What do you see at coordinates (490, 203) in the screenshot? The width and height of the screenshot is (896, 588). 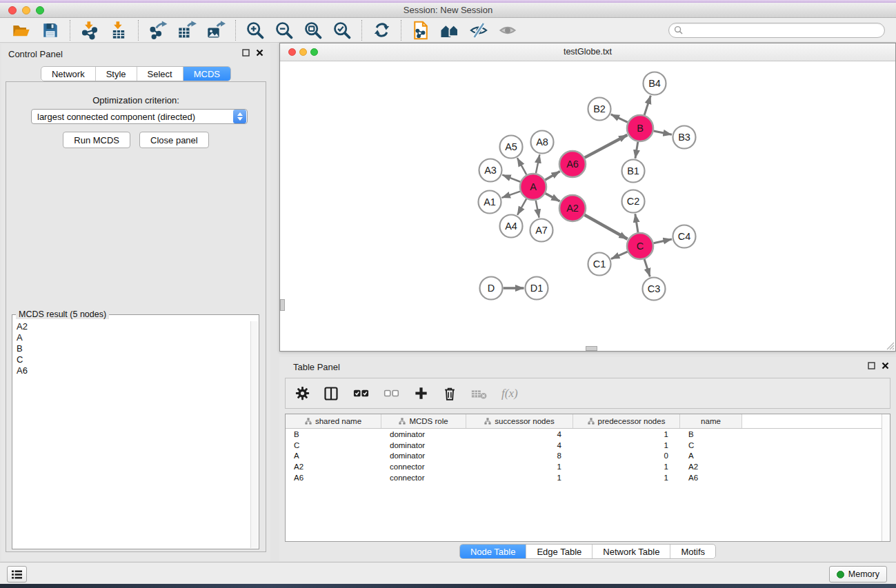 I see `graph-node-A1: A1` at bounding box center [490, 203].